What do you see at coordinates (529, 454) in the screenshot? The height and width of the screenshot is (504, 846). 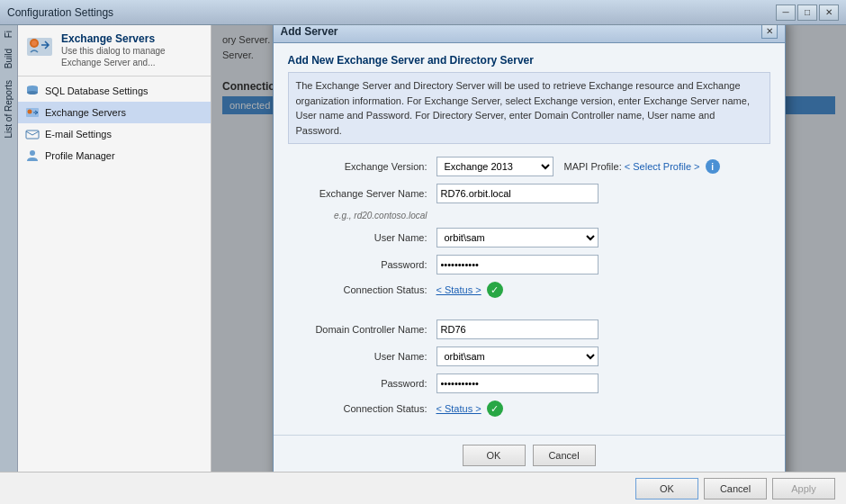 I see `modal-footer: OK Cancel` at bounding box center [529, 454].